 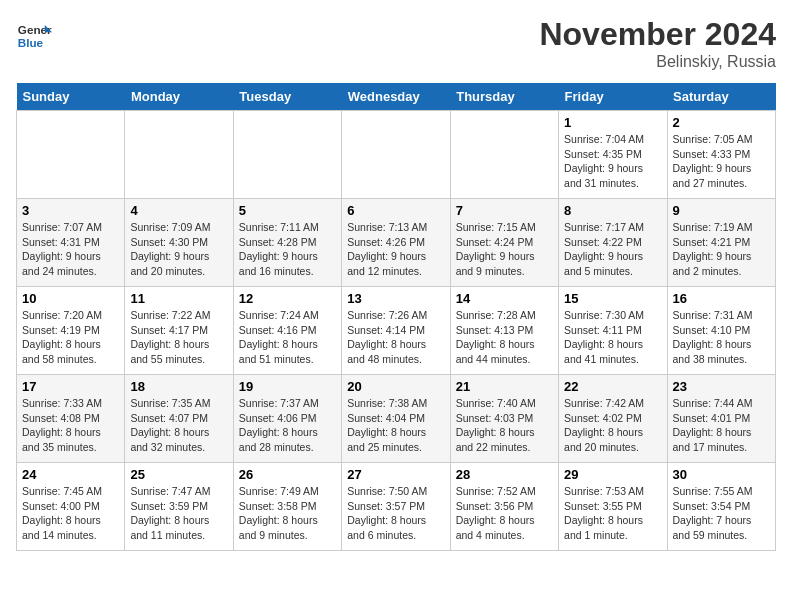 What do you see at coordinates (71, 97) in the screenshot?
I see `header-cell-sunday: Sunday` at bounding box center [71, 97].